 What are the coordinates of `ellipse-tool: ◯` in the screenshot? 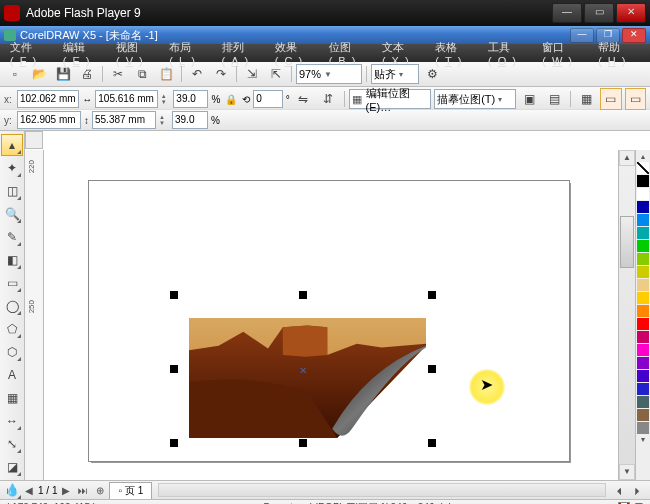 It's located at (12, 306).